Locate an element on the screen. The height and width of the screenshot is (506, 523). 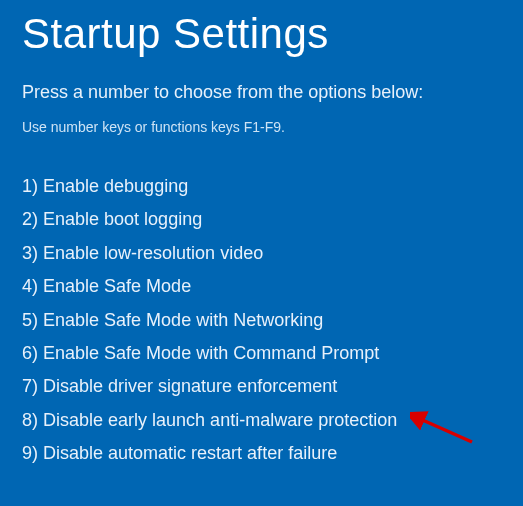
option-5: 5) Enable Safe Mode with Networking is located at coordinates (262, 320).